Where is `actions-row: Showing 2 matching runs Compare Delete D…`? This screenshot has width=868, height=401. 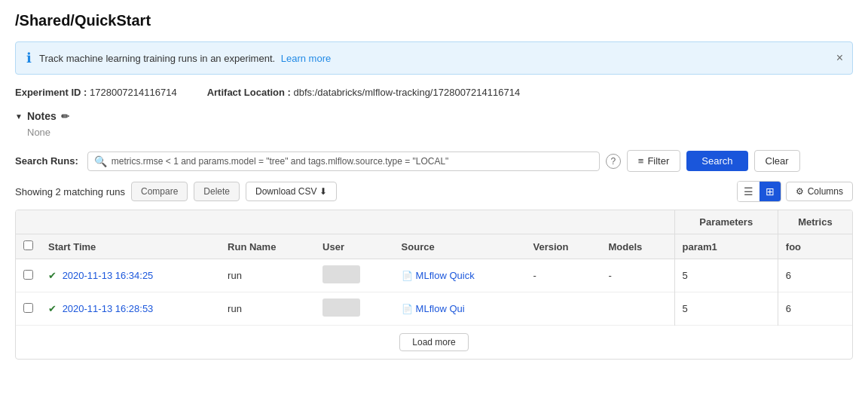 actions-row: Showing 2 matching runs Compare Delete D… is located at coordinates (434, 191).